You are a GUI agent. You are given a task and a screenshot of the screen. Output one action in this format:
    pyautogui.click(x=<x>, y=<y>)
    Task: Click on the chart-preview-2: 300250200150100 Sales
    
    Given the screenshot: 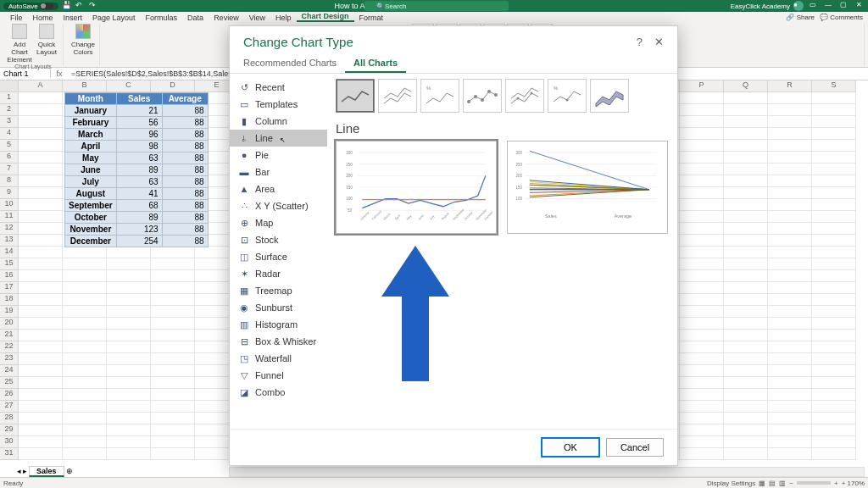 What is the action you would take?
    pyautogui.click(x=587, y=187)
    